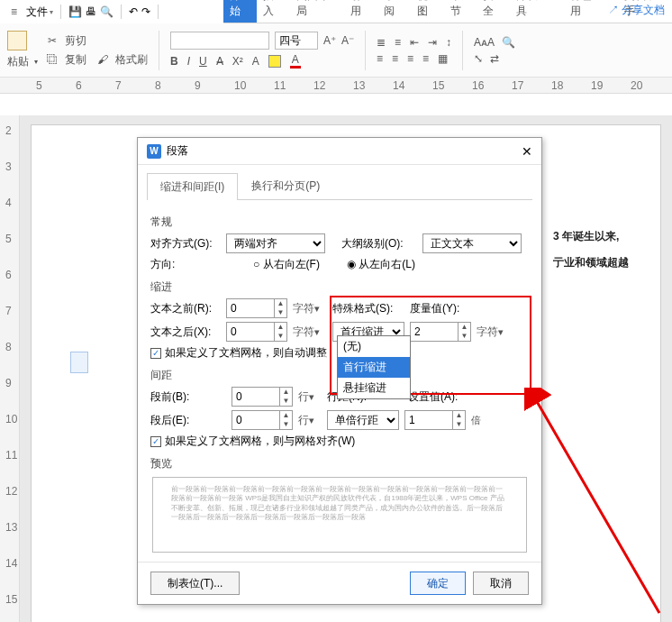 The width and height of the screenshot is (672, 622). What do you see at coordinates (177, 420) in the screenshot?
I see `space-after-label: 段后(E):` at bounding box center [177, 420].